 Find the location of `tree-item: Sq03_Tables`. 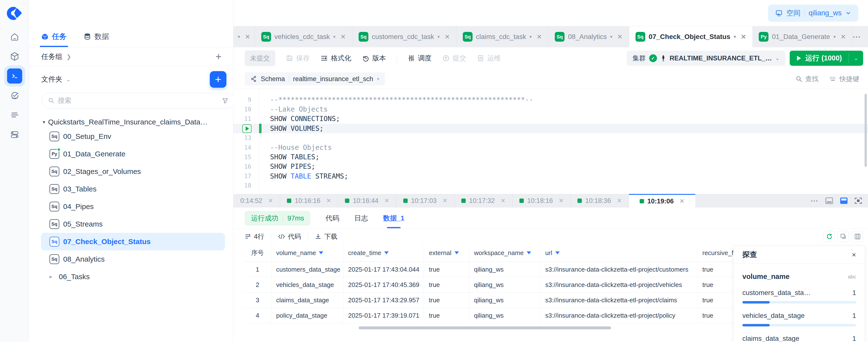

tree-item: Sq03_Tables is located at coordinates (133, 189).